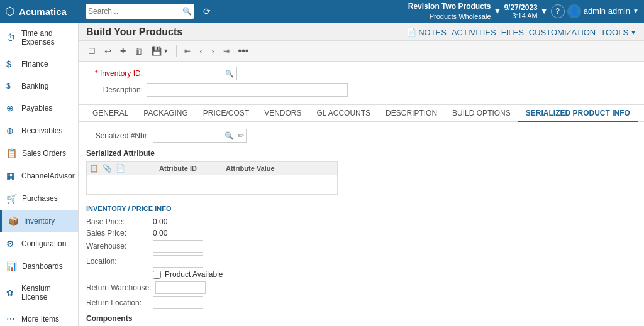 Image resolution: width=644 pixels, height=326 pixels. Describe the element at coordinates (361, 261) in the screenshot. I see `location-row: Location:` at that location.